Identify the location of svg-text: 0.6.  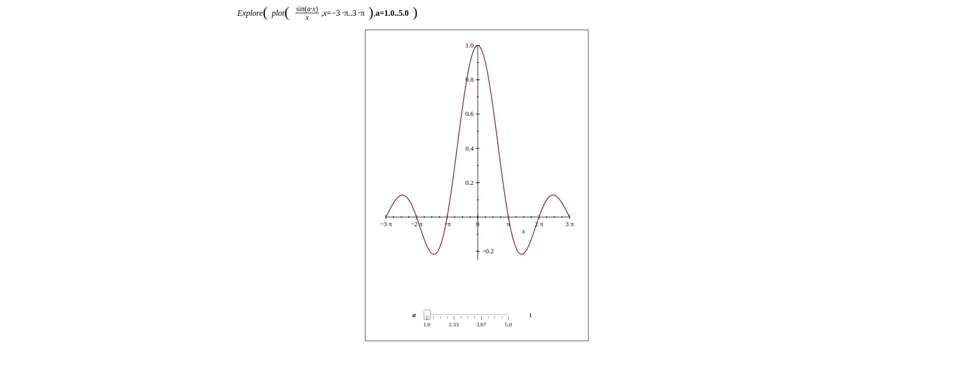
(470, 113).